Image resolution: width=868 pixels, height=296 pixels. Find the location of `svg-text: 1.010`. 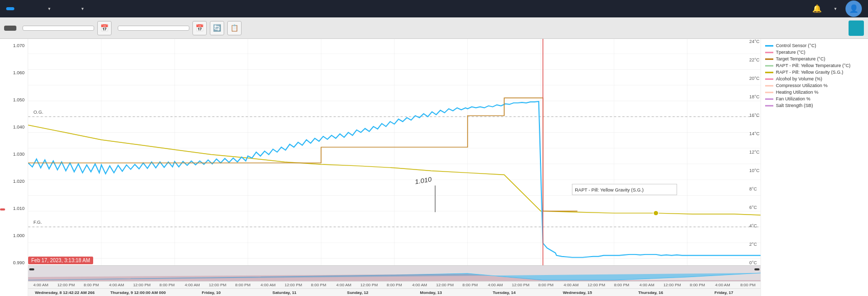

svg-text: 1.010 is located at coordinates (423, 180).